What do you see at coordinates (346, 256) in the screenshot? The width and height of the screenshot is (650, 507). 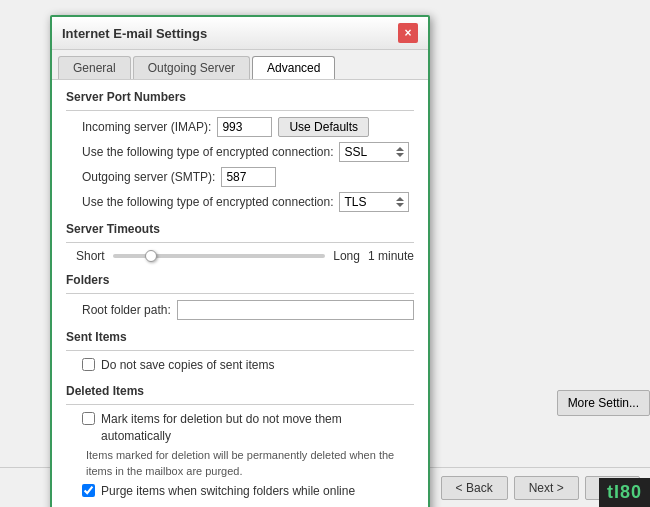 I see `long-label: Long` at bounding box center [346, 256].